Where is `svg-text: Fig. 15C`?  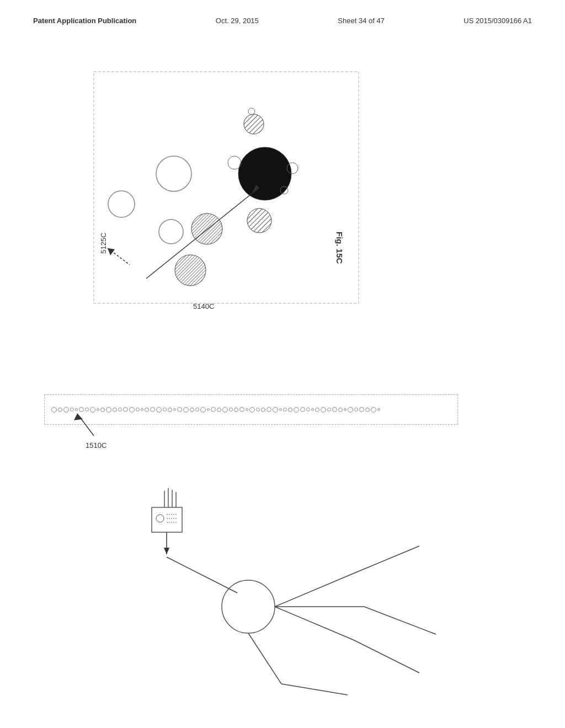 svg-text: Fig. 15C is located at coordinates (340, 248).